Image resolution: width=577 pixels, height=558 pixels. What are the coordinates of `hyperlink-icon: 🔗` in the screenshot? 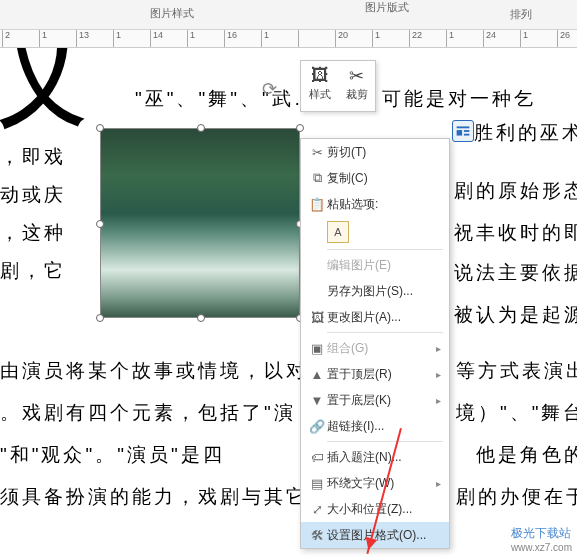 It's located at (317, 426).